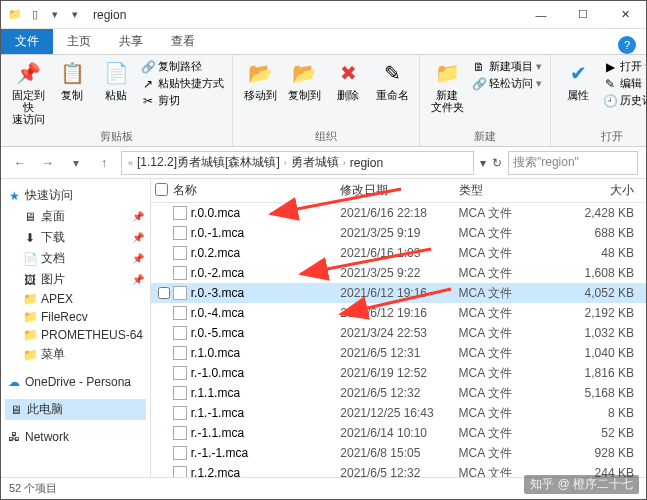  Describe the element at coordinates (76, 437) in the screenshot. I see `sidebar-network: 🖧Network` at that location.